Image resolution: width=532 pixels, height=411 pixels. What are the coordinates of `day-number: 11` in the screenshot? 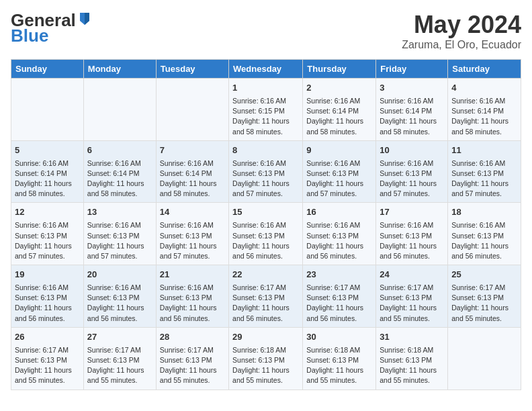 It's located at (484, 150).